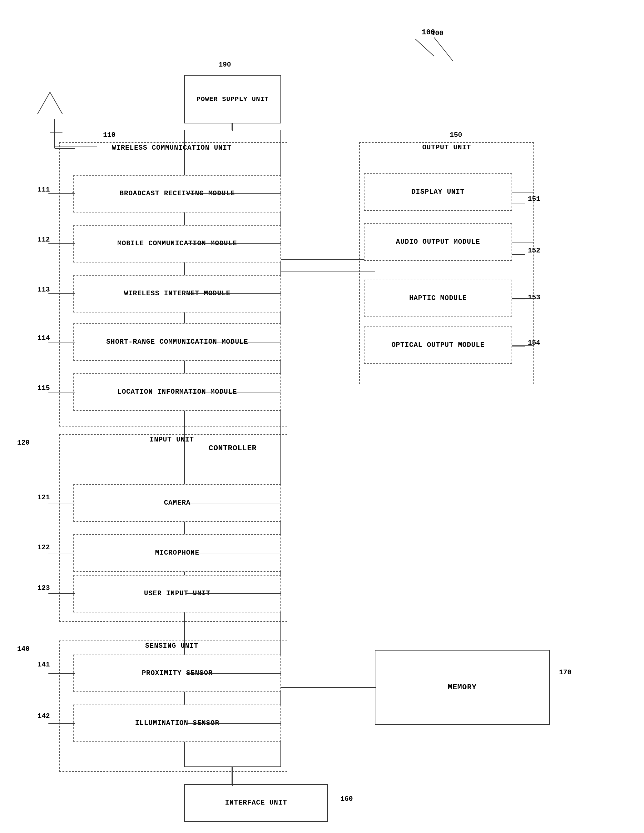  What do you see at coordinates (43, 190) in the screenshot?
I see `ref-111: 111` at bounding box center [43, 190].